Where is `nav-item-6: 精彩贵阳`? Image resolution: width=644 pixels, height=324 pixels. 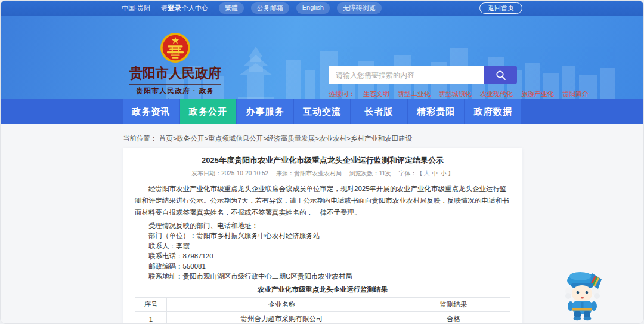 nav-item-6: 精彩贵阳 is located at coordinates (436, 112).